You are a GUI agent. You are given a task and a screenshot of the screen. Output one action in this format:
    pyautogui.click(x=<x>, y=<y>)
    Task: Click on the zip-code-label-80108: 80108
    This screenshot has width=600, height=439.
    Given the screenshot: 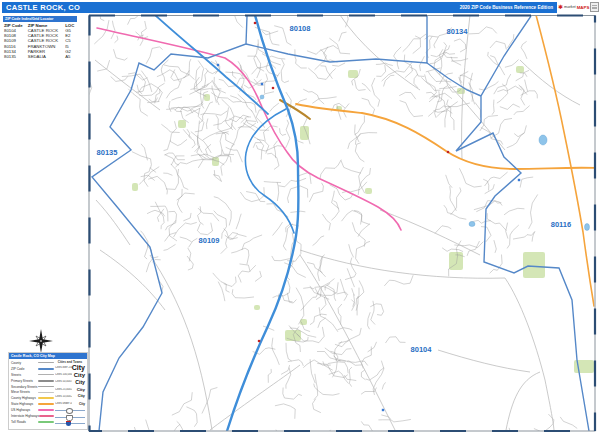 What is the action you would take?
    pyautogui.click(x=300, y=28)
    